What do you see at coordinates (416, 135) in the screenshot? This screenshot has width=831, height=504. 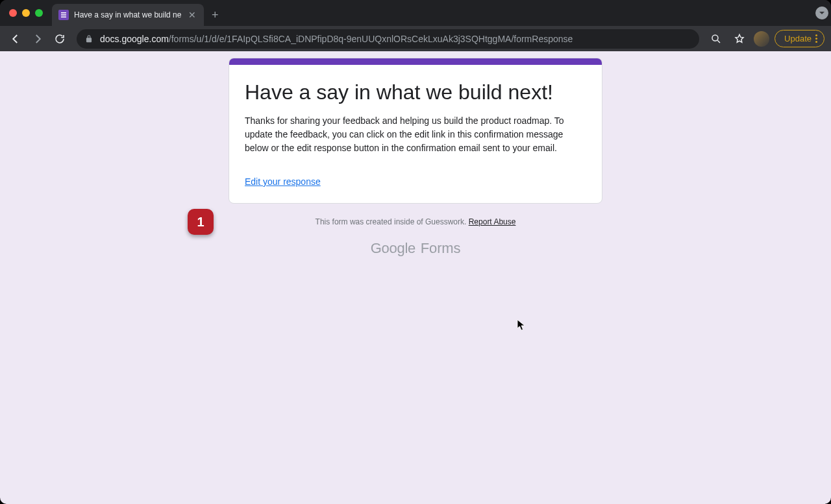 I see `form-description: Thanks for sharing your feedback and hel…` at bounding box center [416, 135].